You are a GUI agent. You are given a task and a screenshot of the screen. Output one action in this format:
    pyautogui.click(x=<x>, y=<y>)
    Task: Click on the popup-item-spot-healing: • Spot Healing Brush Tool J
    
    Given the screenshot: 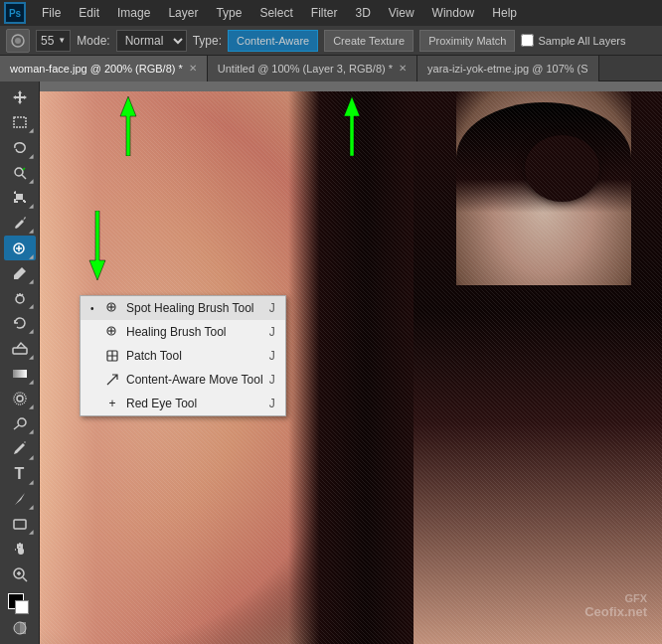 What is the action you would take?
    pyautogui.click(x=183, y=308)
    